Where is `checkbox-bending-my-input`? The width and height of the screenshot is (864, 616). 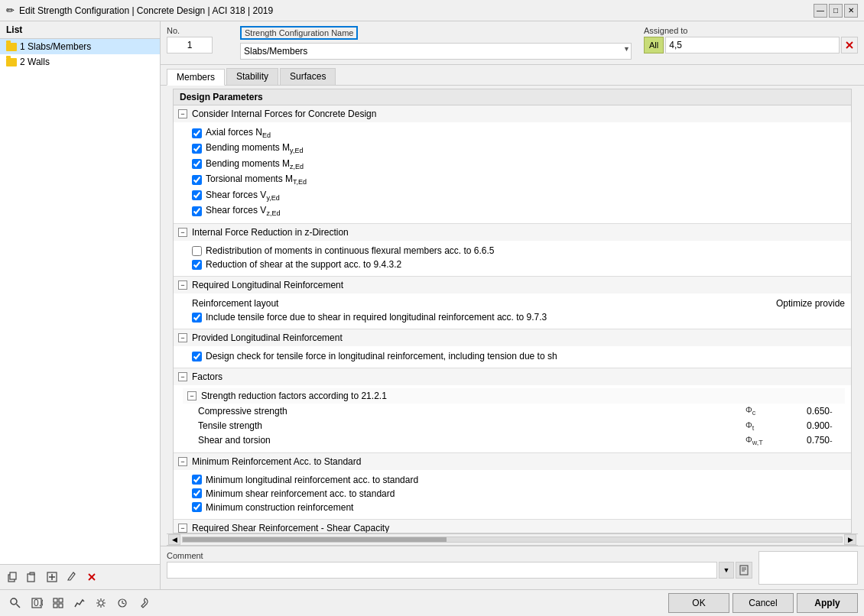
checkbox-bending-my-input is located at coordinates (197, 148).